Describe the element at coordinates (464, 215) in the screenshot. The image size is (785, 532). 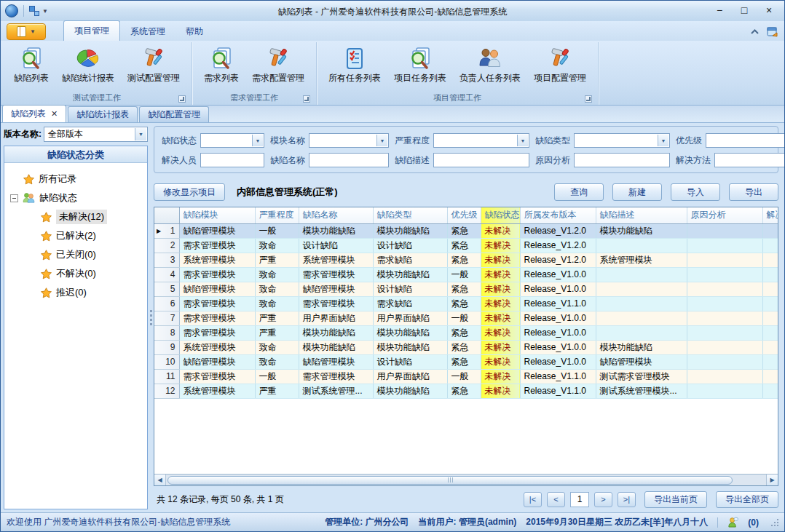
I see `column-header-priority: 优先级` at that location.